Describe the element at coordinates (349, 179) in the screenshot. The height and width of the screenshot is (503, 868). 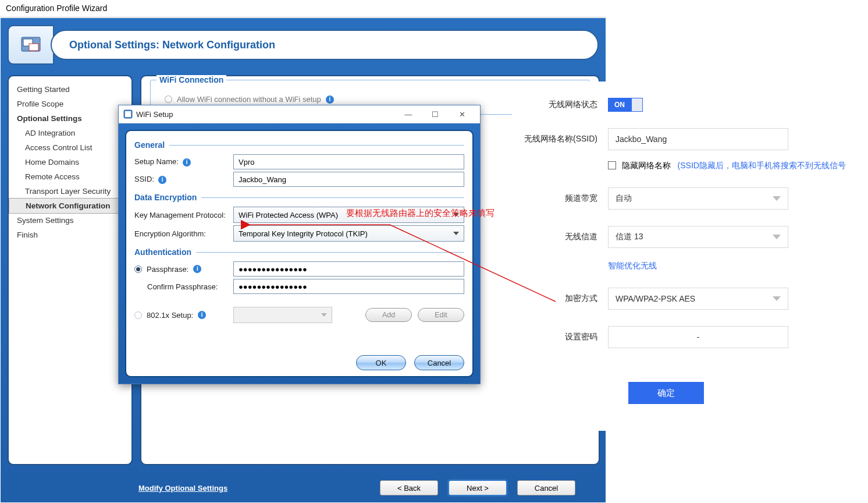
I see `ssid-input` at that location.